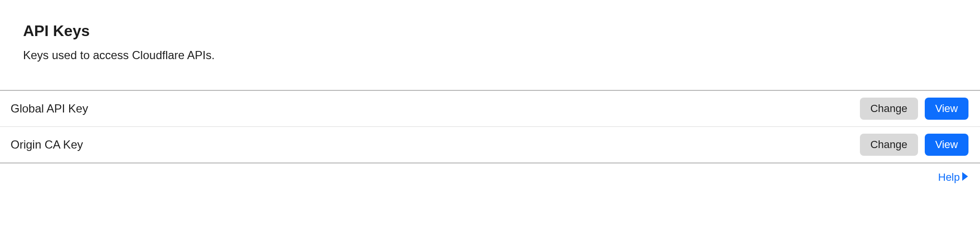  What do you see at coordinates (49, 109) in the screenshot?
I see `api-key-name: Global API Key` at bounding box center [49, 109].